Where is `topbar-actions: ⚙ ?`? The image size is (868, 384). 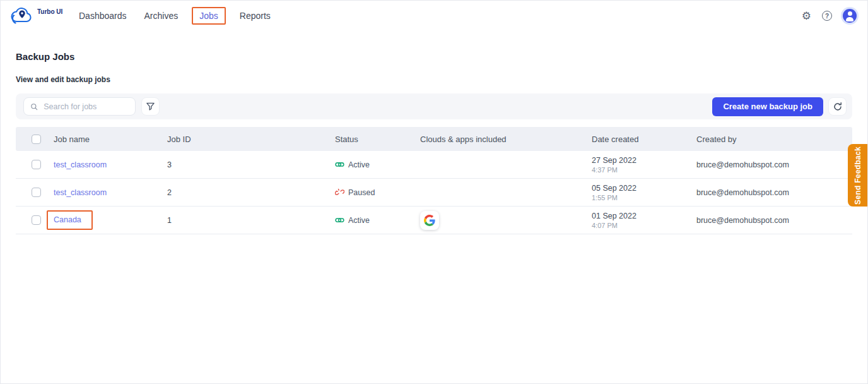 topbar-actions: ⚙ ? is located at coordinates (829, 16).